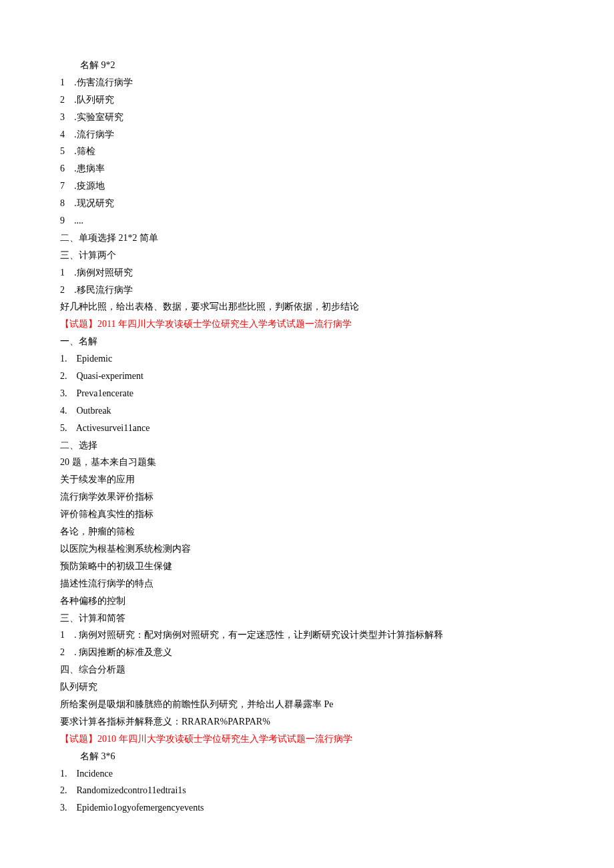 This screenshot has height=868, width=614. What do you see at coordinates (307, 256) in the screenshot?
I see `text-line: 三、计算两个` at bounding box center [307, 256].